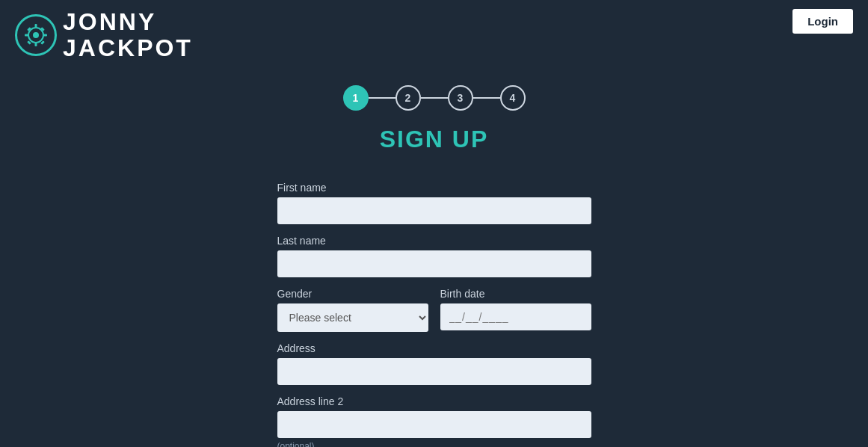 This screenshot has width=868, height=447. I want to click on gender-select: Please select Male Female Other, so click(353, 318).